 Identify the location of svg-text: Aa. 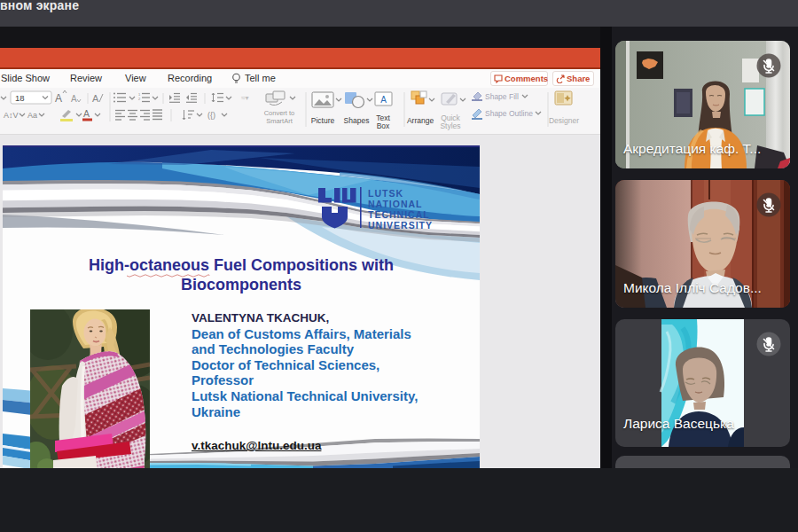
(32, 115).